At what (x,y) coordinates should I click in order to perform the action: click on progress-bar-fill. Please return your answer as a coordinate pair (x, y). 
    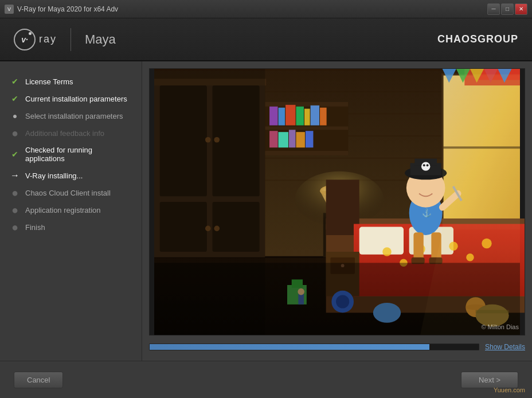
    Looking at the image, I should click on (290, 347).